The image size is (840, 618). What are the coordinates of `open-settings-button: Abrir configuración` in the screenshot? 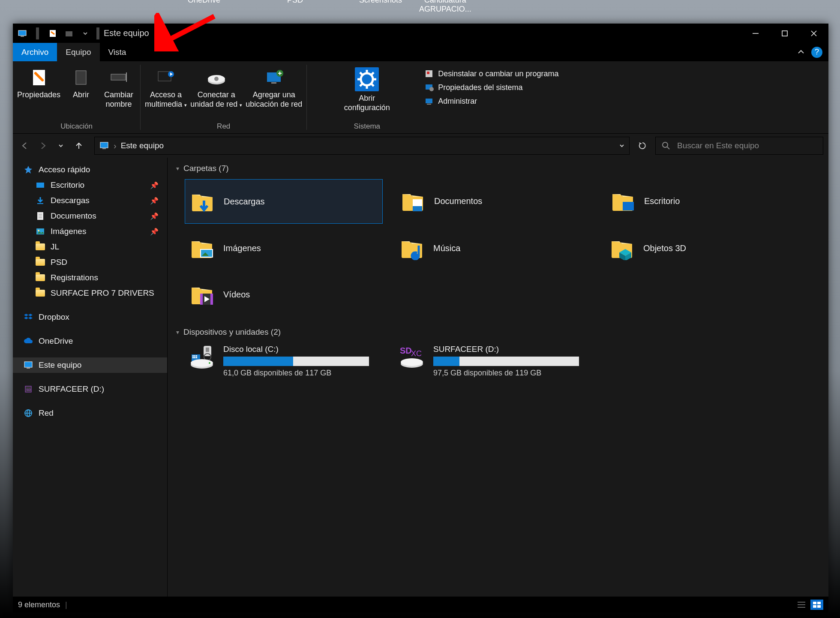 It's located at (367, 88).